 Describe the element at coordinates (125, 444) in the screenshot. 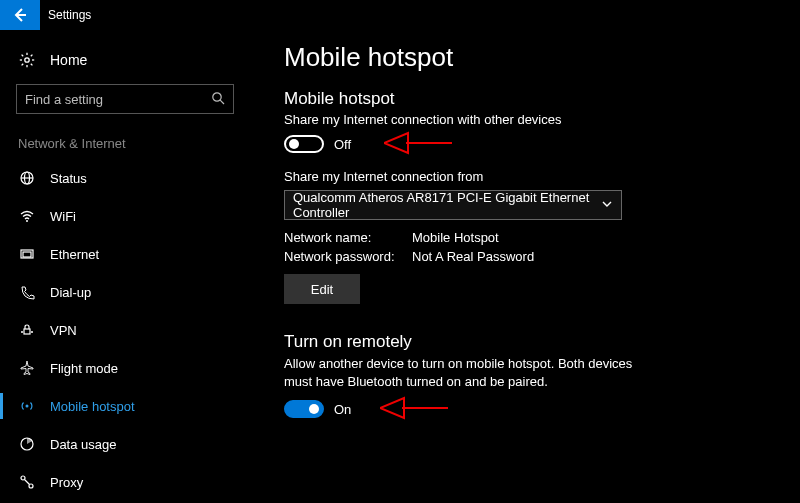

I see `sidebar-item-data-usage: Data usage` at that location.